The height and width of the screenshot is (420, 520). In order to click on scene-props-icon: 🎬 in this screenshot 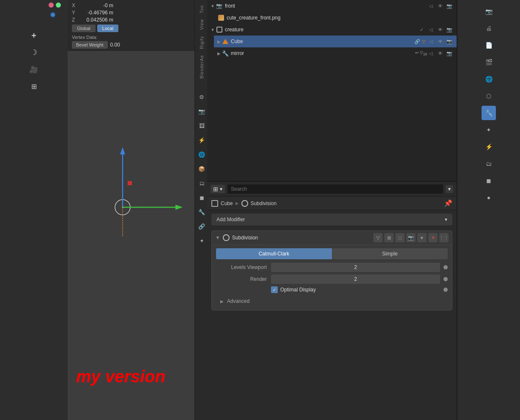, I will do `click(489, 62)`.